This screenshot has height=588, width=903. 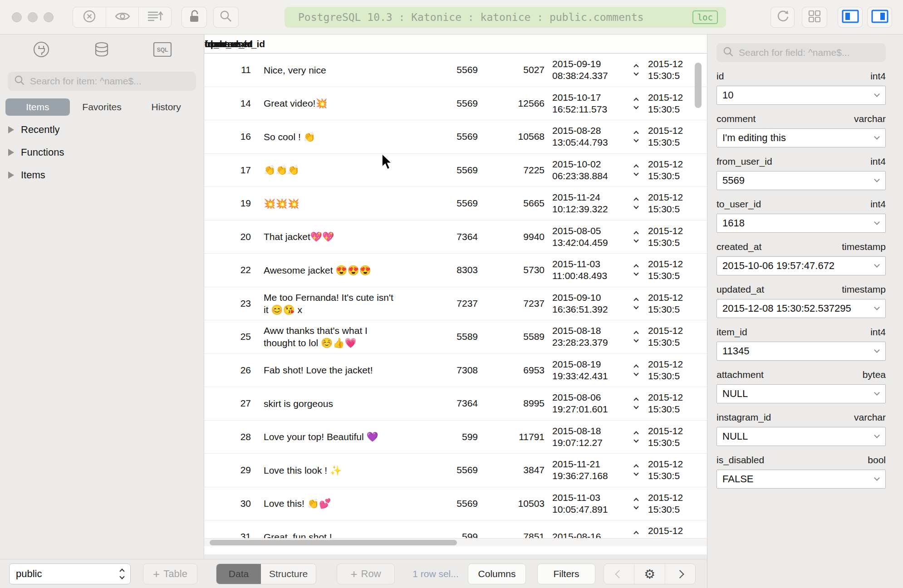 I want to click on cell-comment: Aww thanks that's what I thought to lol …, so click(x=328, y=337).